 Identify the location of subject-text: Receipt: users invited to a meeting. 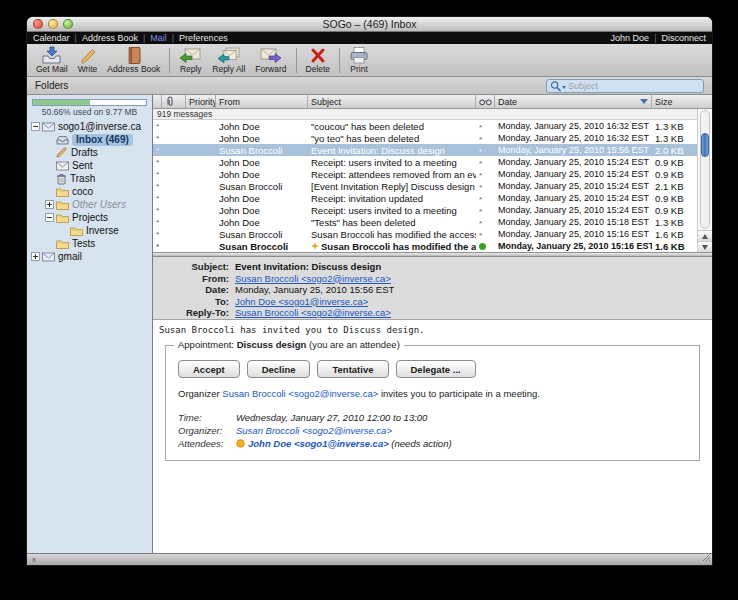
(384, 210).